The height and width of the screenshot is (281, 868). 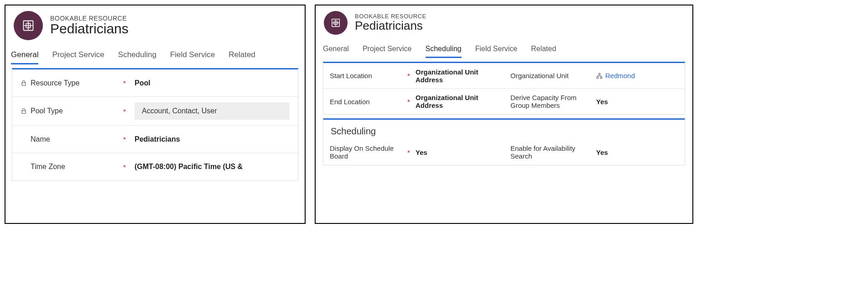 What do you see at coordinates (155, 167) in the screenshot?
I see `field-time-zone: Time Zone * (GMT-08:00) Pacific Time (US…` at bounding box center [155, 167].